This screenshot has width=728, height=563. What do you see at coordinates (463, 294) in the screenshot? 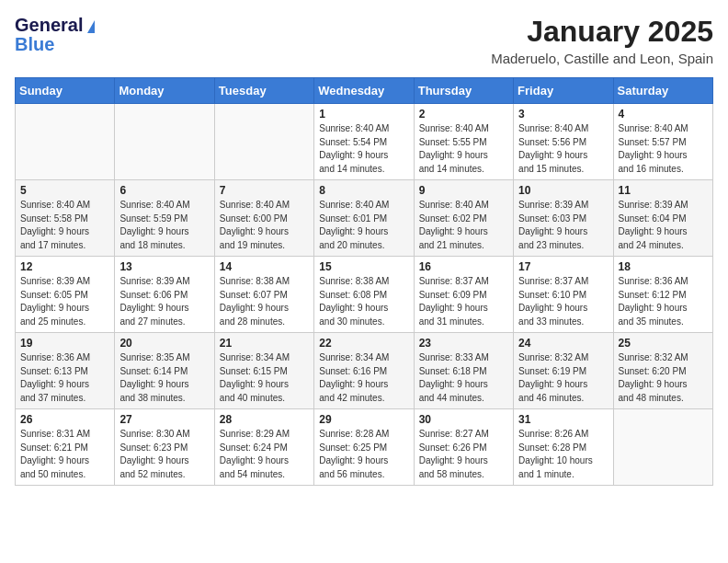
I see `calendar-cell: 16Sunrise: 8:37 AM Sunset: 6:09 PM Dayli…` at bounding box center [463, 294].